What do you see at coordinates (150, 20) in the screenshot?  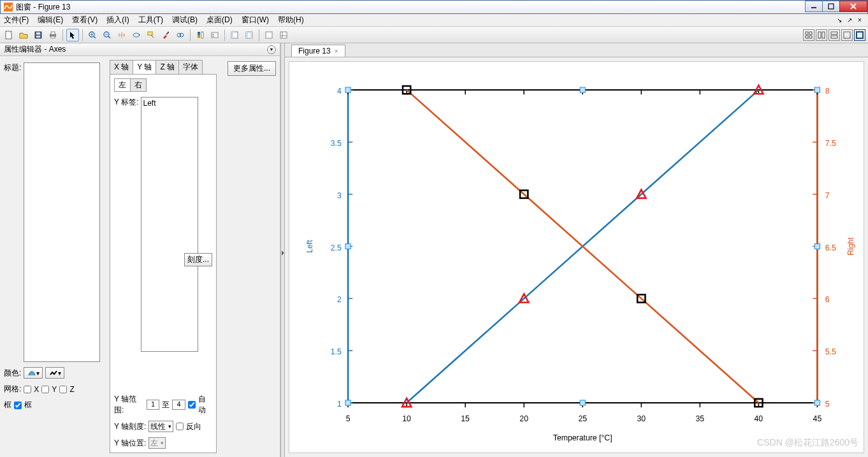 I see `menu-tools: 工具(T)` at bounding box center [150, 20].